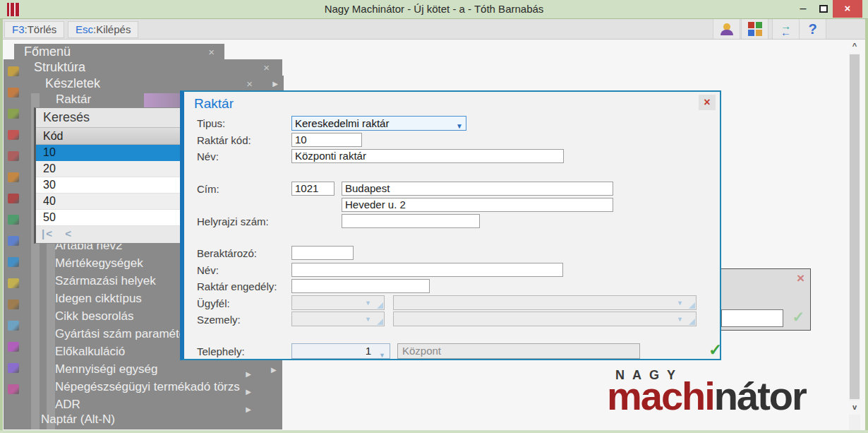 The width and height of the screenshot is (868, 433). Describe the element at coordinates (109, 218) in the screenshot. I see `table-row: 50` at that location.